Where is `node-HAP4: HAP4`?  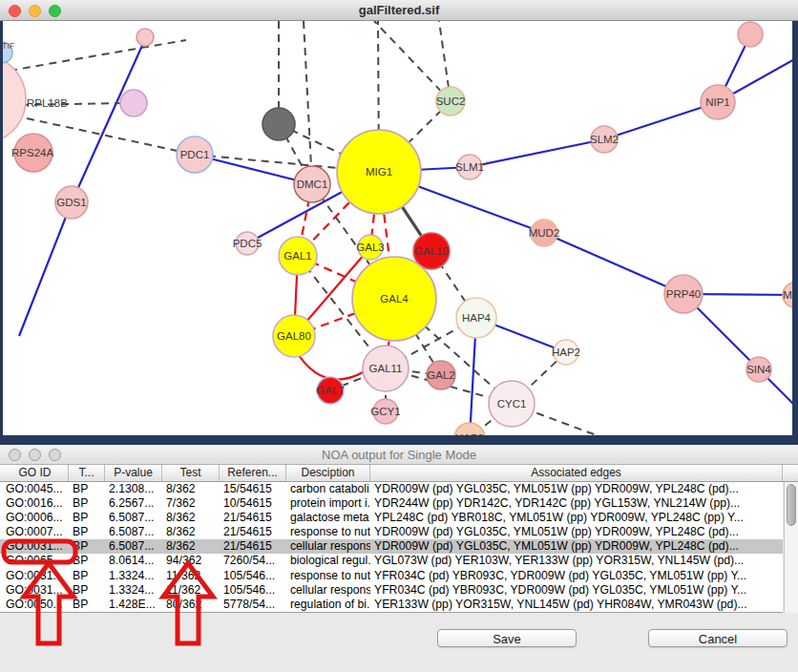
node-HAP4: HAP4 is located at coordinates (476, 318).